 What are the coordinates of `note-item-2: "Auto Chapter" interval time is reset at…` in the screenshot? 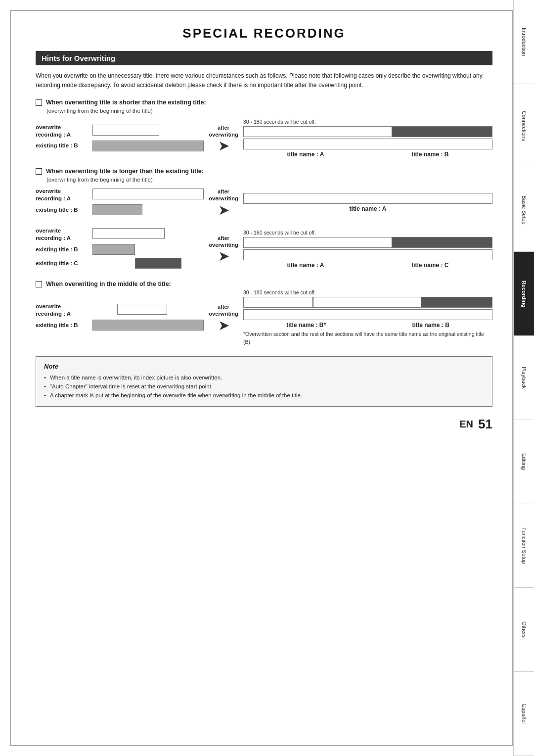 It's located at (264, 386).